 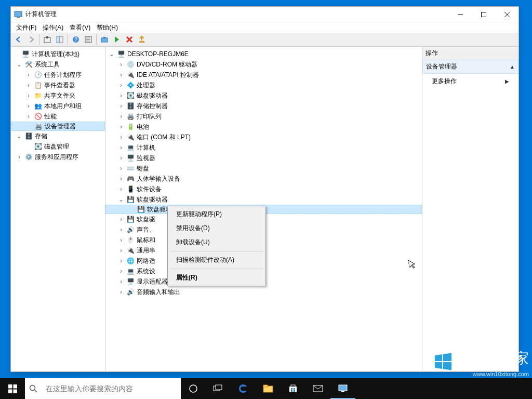 I want to click on device-cpu: 💠处理器, so click(x=264, y=85).